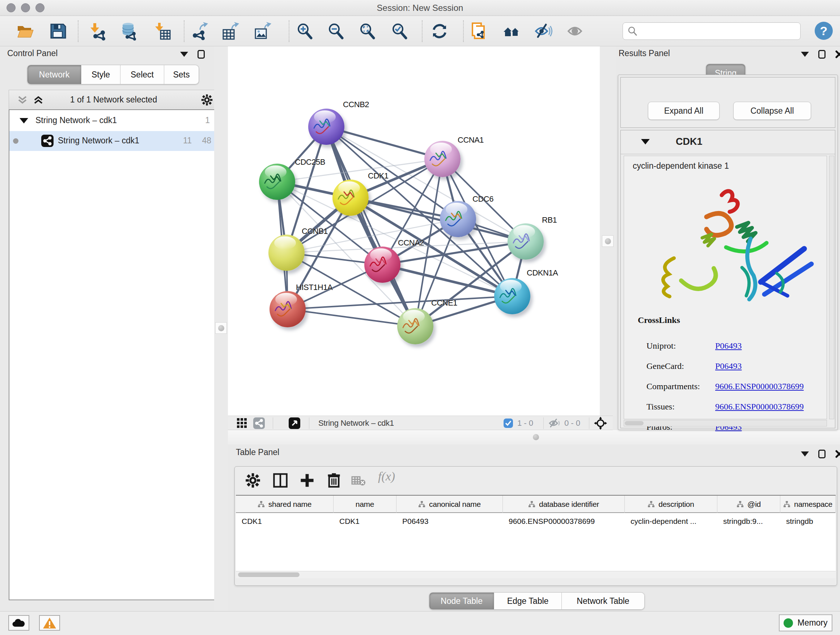 Image resolution: width=840 pixels, height=635 pixels. Describe the element at coordinates (450, 521) in the screenshot. I see `table-cell: P06493` at that location.